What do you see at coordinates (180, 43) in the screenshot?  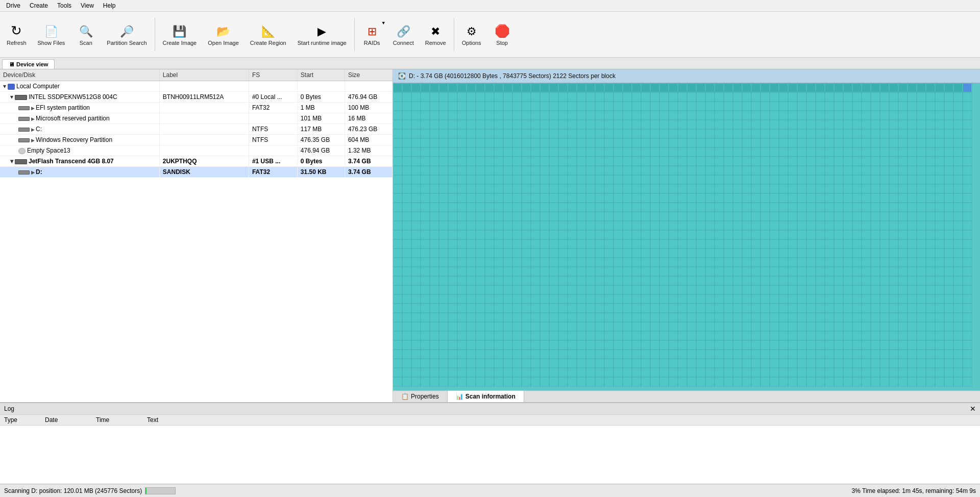 I see `create-image-label: Create Image` at bounding box center [180, 43].